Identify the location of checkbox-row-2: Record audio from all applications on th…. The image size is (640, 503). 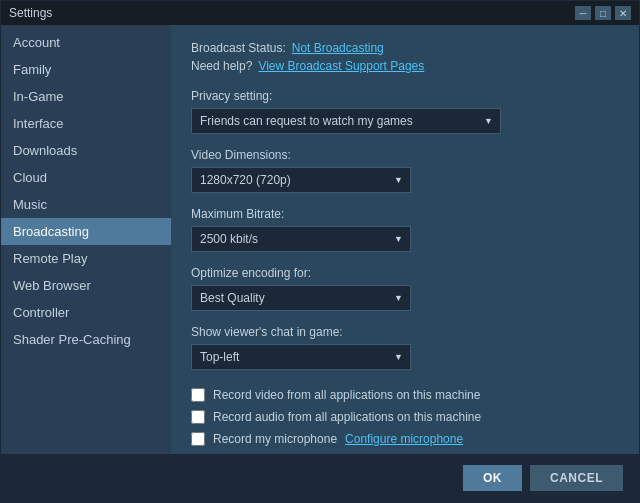
(405, 417).